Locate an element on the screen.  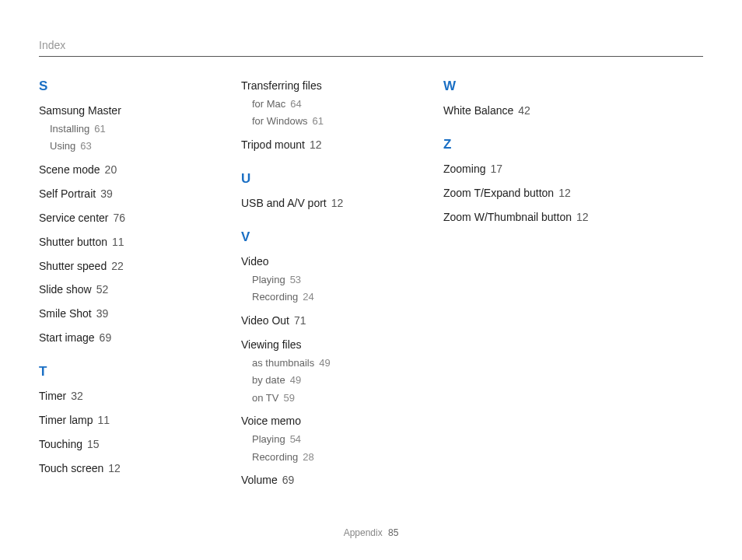
index-term: Zoom T/Expand button is located at coordinates (499, 193).